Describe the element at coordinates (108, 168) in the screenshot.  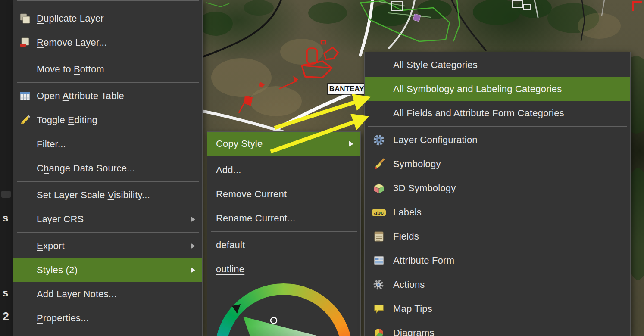
I see `menu-item-change-data-source: Change Data Source...` at that location.